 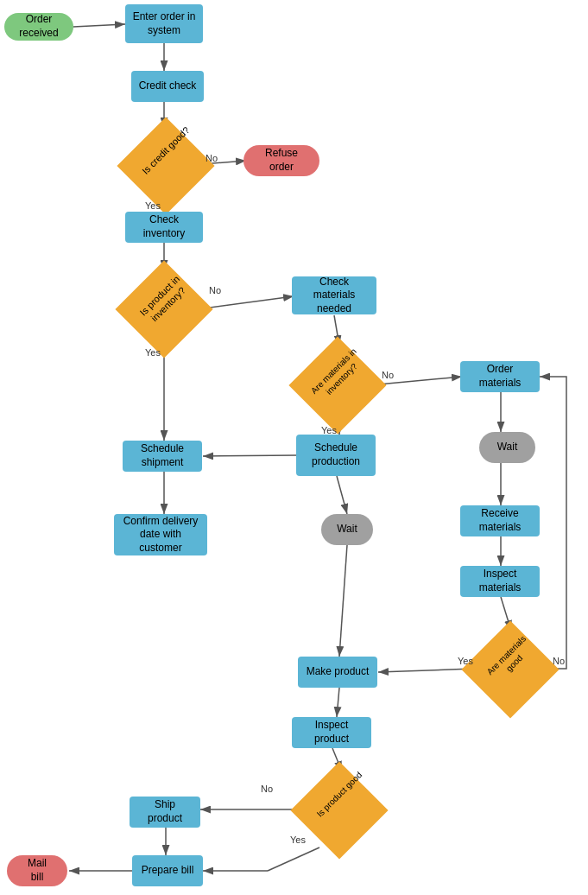 What do you see at coordinates (164, 226) in the screenshot?
I see `check-inventory-label: Check inventory` at bounding box center [164, 226].